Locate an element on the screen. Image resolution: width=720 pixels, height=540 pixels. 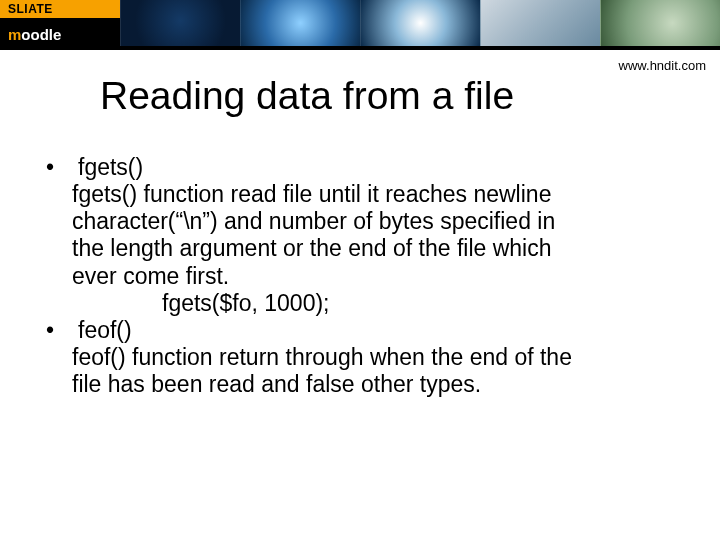
bullet-text: feof() is located at coordinates (105, 330).